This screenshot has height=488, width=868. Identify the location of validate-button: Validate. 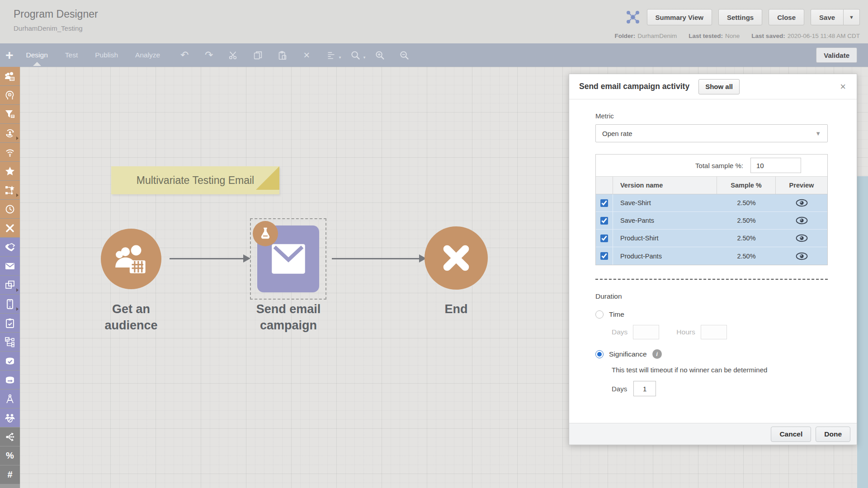
(836, 55).